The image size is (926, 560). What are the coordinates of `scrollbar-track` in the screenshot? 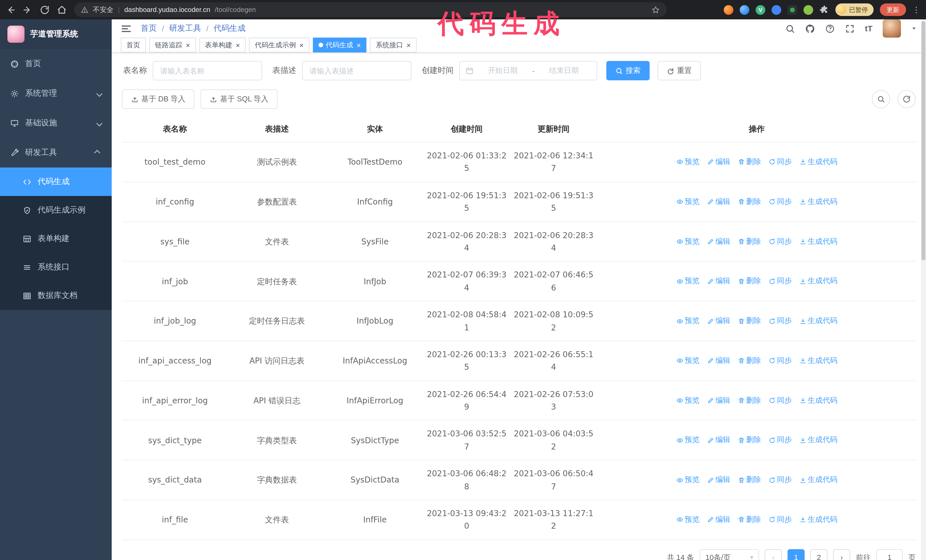 It's located at (923, 290).